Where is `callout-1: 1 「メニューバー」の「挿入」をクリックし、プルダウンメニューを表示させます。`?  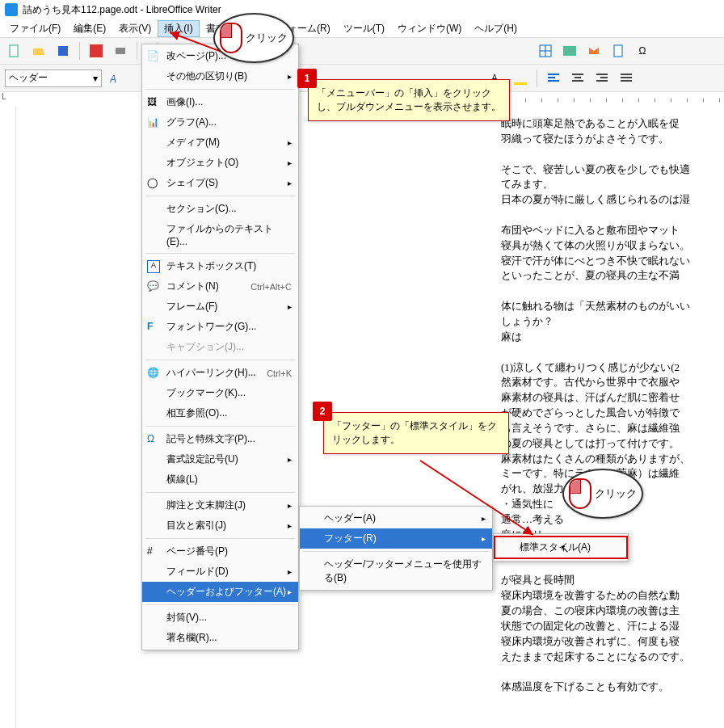 callout-1: 1 「メニューバー」の「挿入」をクリックし、プルダウンメニューを表示させます。 is located at coordinates (409, 100).